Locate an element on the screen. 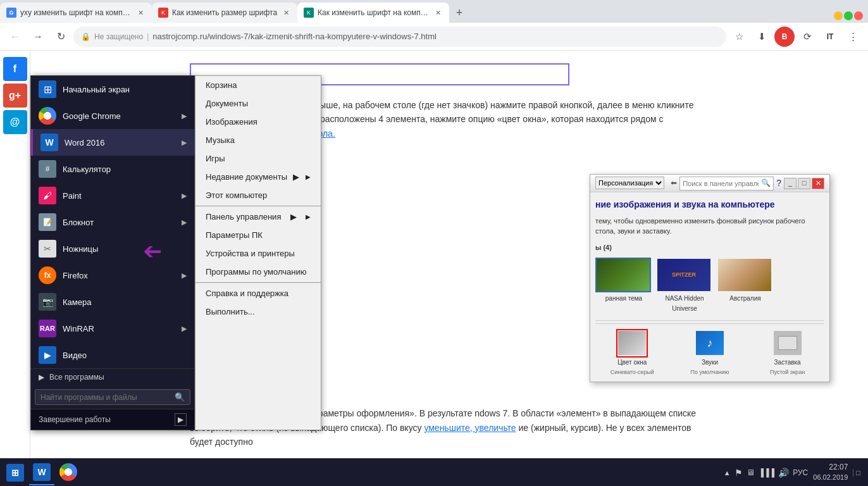 The image size is (868, 486). start-item-word: W Word 2016 ▶ is located at coordinates (113, 142).